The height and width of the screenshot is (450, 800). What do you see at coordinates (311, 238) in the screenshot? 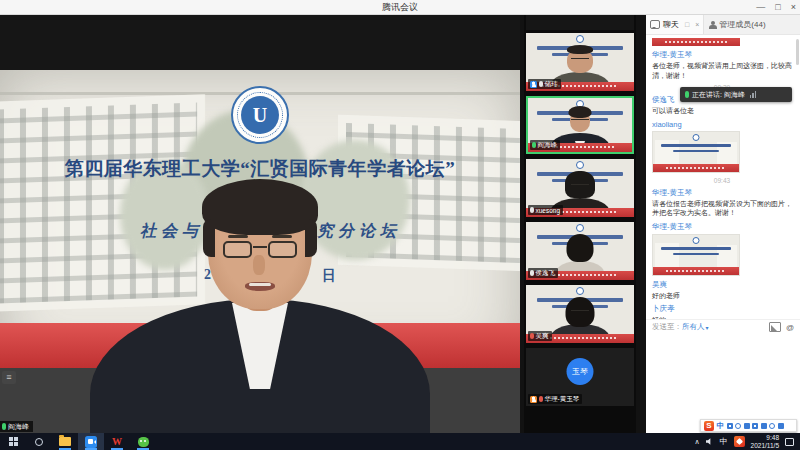
I see `speaker-hair-side` at bounding box center [311, 238].